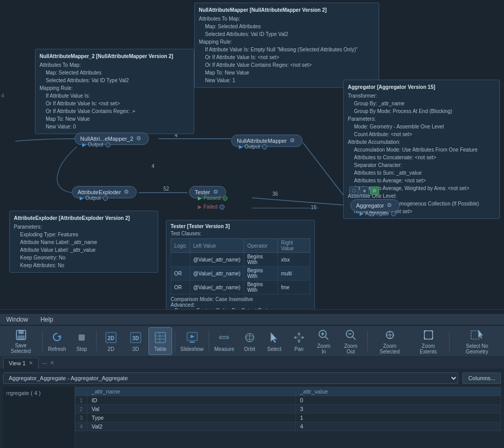  What do you see at coordinates (224, 349) in the screenshot?
I see `measure-label: Measure` at bounding box center [224, 349].